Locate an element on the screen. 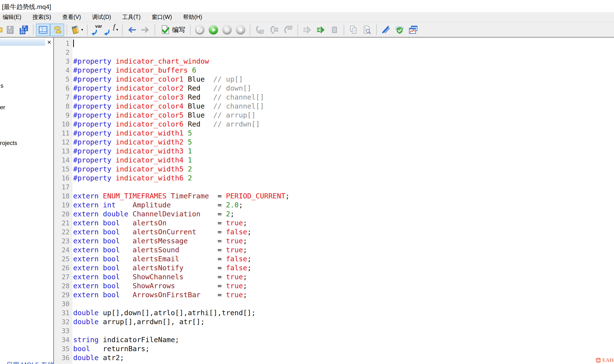 Image resolution: width=614 pixels, height=364 pixels. breakpoint-icon is located at coordinates (334, 30).